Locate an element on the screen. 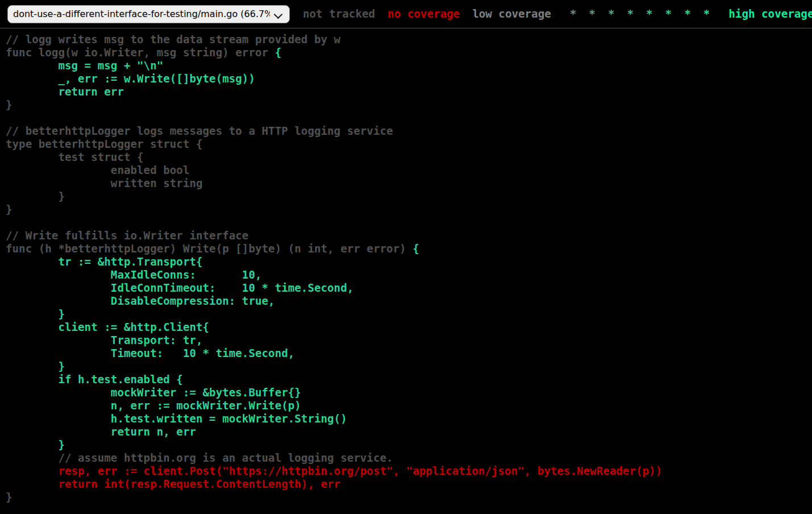  code-segment: msg = msg + "\n" is located at coordinates (84, 66).